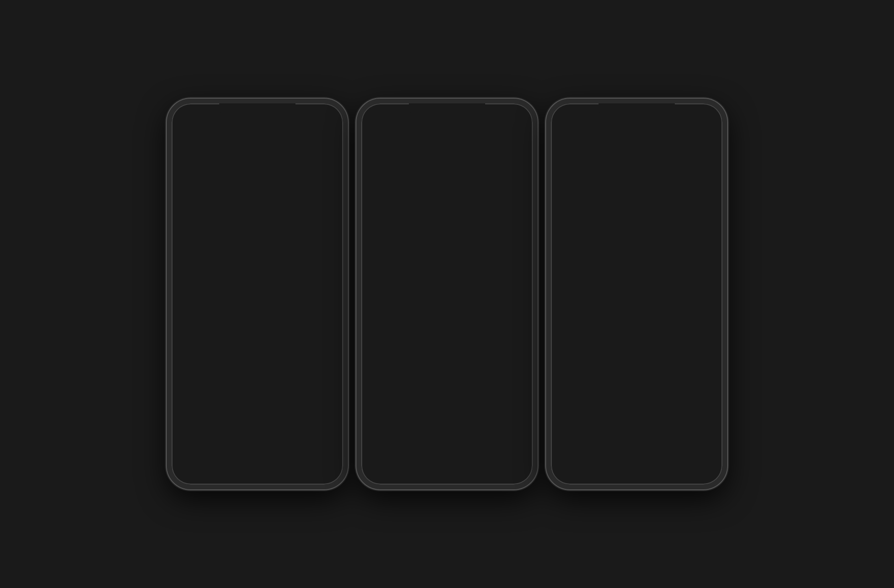 This screenshot has width=894, height=588. Describe the element at coordinates (467, 261) in the screenshot. I see `app-photos-2: Photos` at that location.